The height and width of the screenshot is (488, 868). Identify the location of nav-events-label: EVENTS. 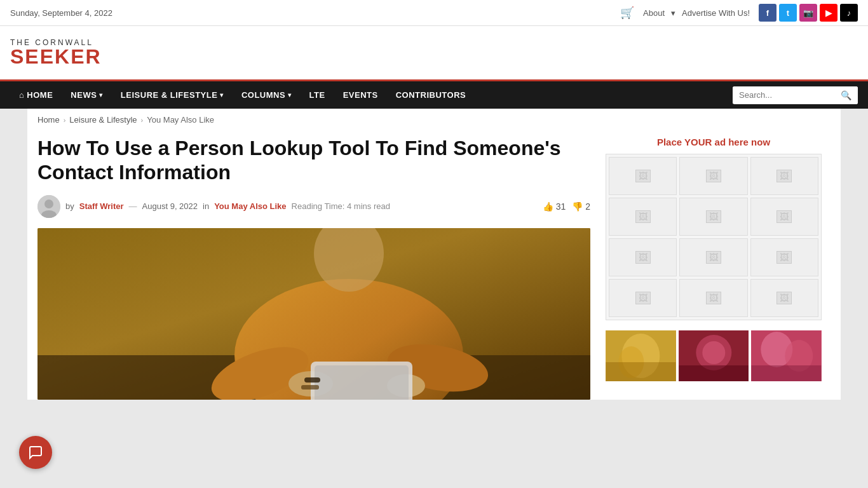
(361, 95).